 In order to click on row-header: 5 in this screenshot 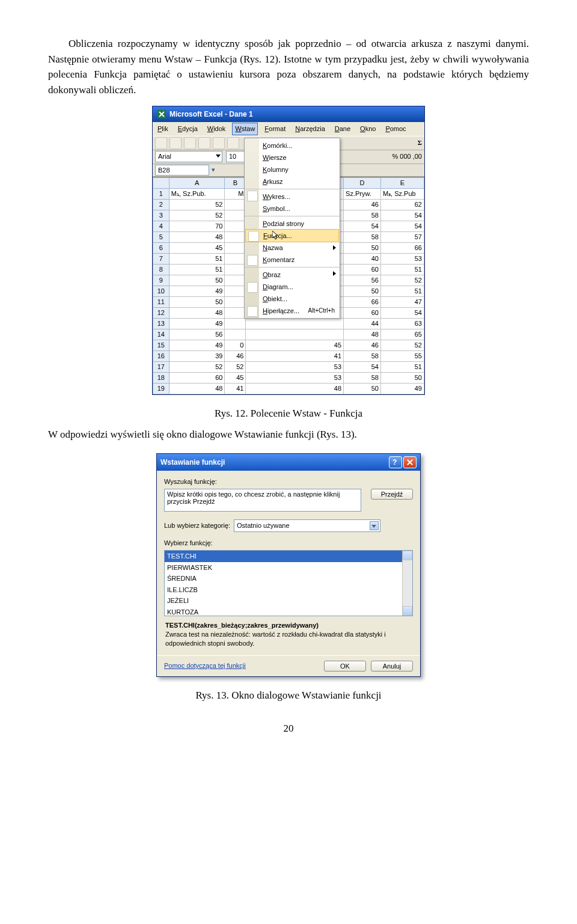, I will do `click(161, 237)`.